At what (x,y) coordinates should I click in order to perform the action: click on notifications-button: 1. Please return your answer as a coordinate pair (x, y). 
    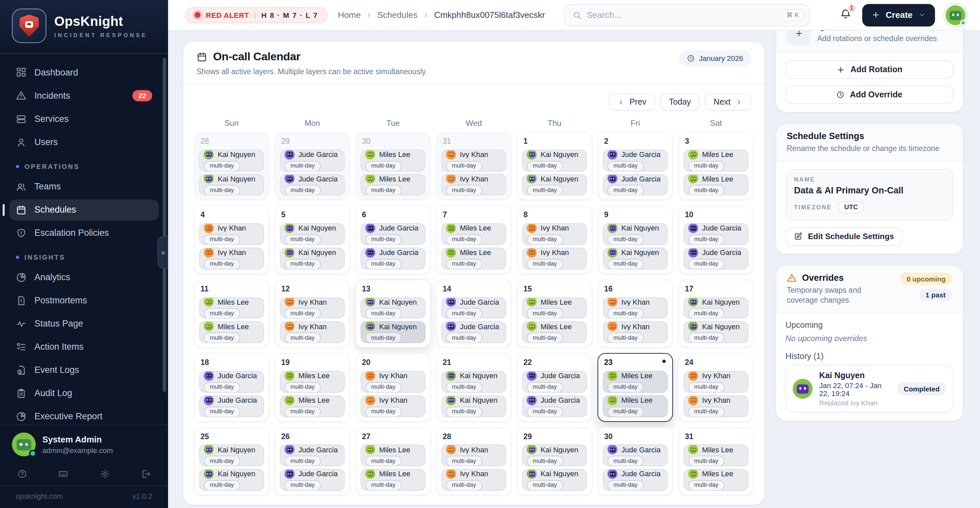
    Looking at the image, I should click on (845, 15).